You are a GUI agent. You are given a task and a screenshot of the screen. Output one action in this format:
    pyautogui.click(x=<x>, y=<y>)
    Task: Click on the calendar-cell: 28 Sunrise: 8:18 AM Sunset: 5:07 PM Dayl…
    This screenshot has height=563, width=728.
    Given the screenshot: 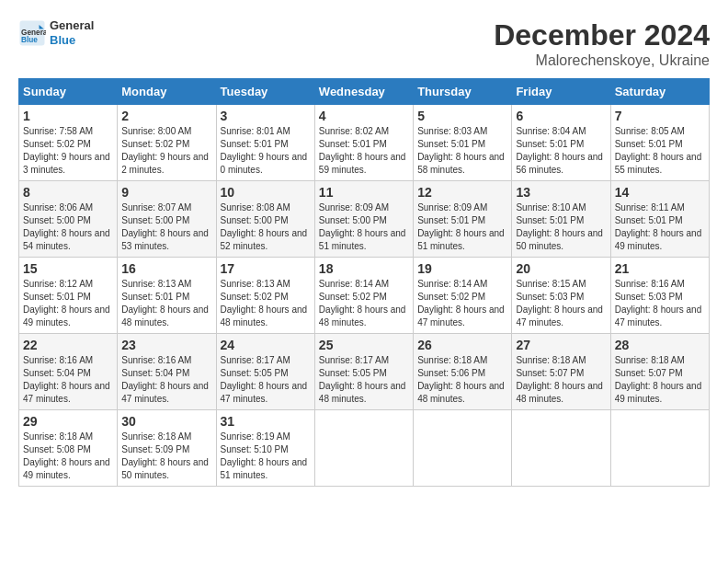 What is the action you would take?
    pyautogui.click(x=660, y=372)
    